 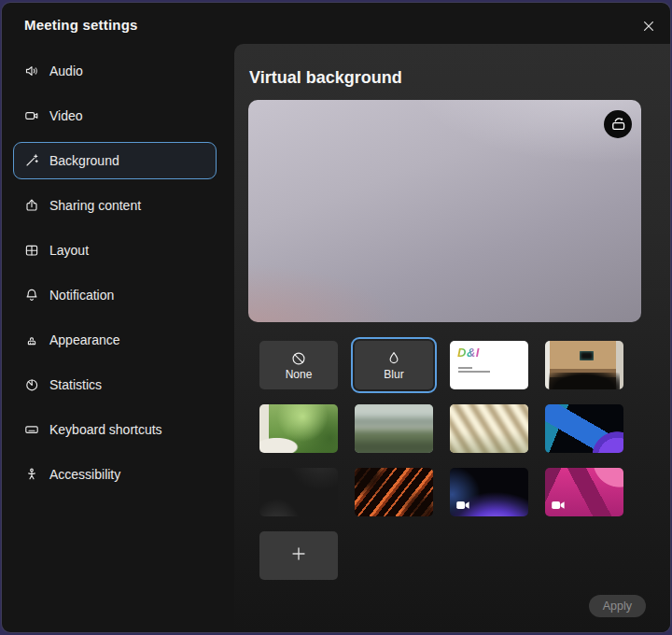 What do you see at coordinates (32, 205) in the screenshot?
I see `share-icon` at bounding box center [32, 205].